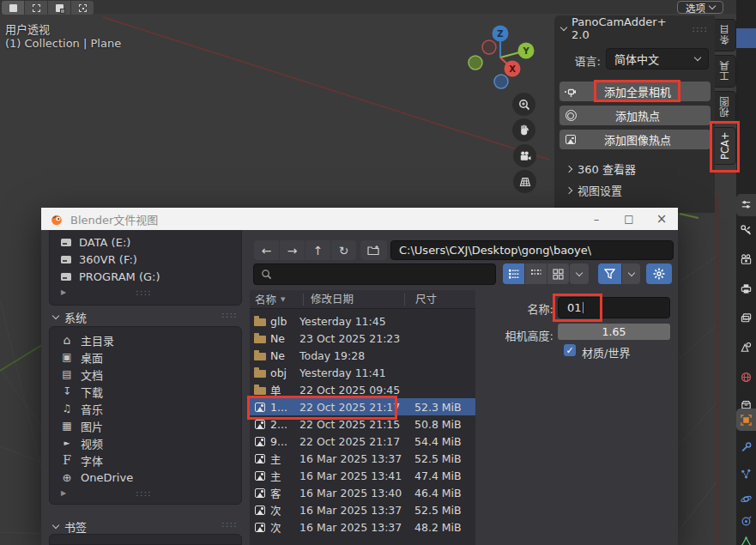  What do you see at coordinates (523, 130) in the screenshot?
I see `hand-icon` at bounding box center [523, 130].